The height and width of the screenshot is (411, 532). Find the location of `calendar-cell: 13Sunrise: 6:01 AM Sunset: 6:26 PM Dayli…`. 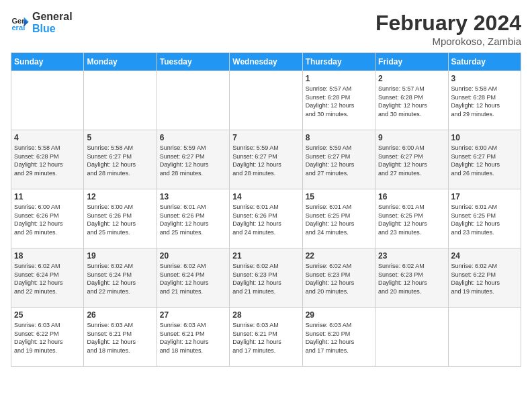

calendar-cell: 13Sunrise: 6:01 AM Sunset: 6:26 PM Dayli… is located at coordinates (193, 219).